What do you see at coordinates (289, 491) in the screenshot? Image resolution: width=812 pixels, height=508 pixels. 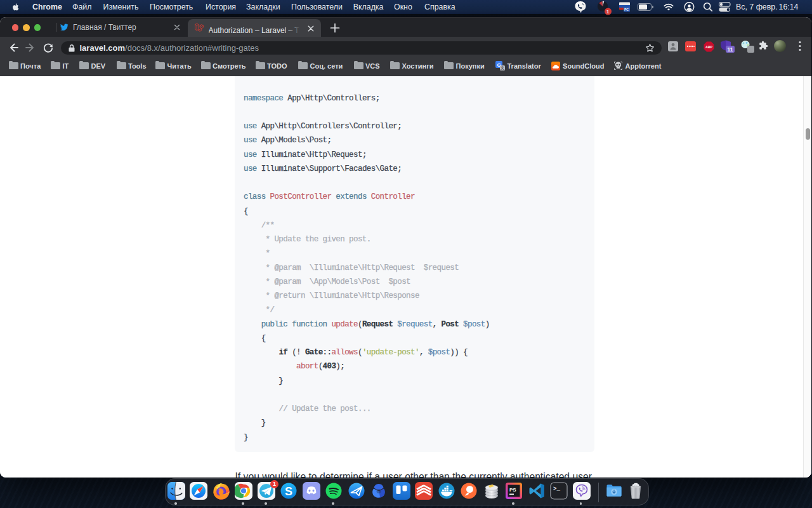 I see `svg-text: S` at bounding box center [289, 491].